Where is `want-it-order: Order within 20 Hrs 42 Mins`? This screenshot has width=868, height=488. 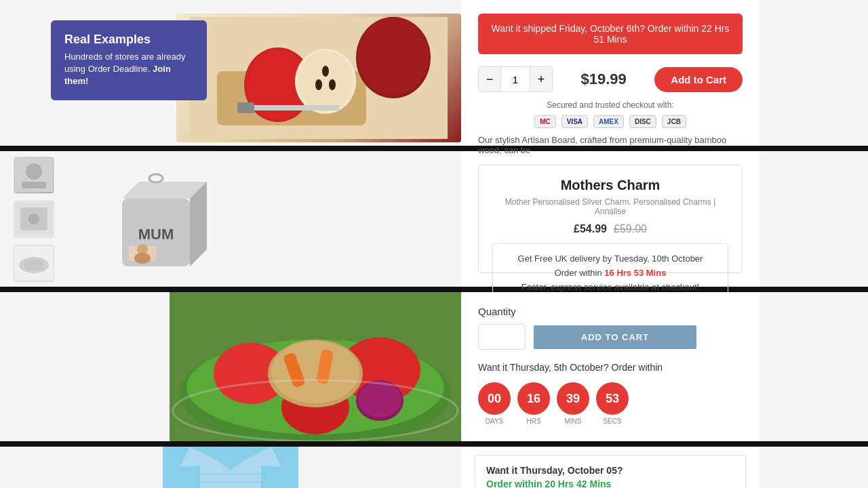
want-it-order: Order within 20 Hrs 42 Mins is located at coordinates (610, 483).